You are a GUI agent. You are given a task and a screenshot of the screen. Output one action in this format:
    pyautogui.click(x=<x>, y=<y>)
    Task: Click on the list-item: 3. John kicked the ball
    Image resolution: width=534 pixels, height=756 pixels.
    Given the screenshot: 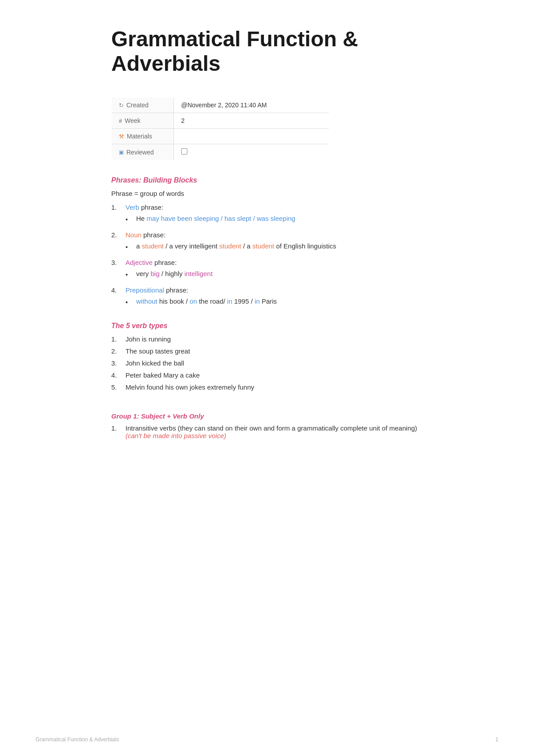 What is the action you would take?
    pyautogui.click(x=267, y=363)
    